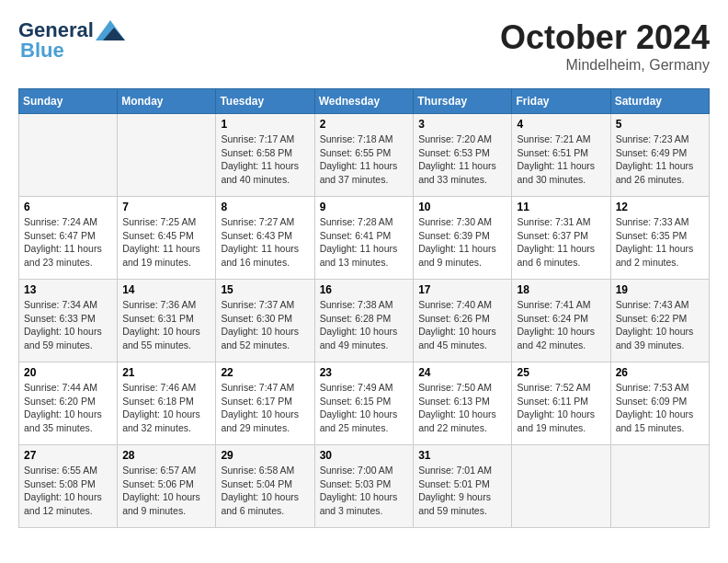  What do you see at coordinates (364, 321) in the screenshot?
I see `week-row-3: 13Sunrise: 7:34 AMSunset: 6:33 PMDayligh…` at bounding box center [364, 321].